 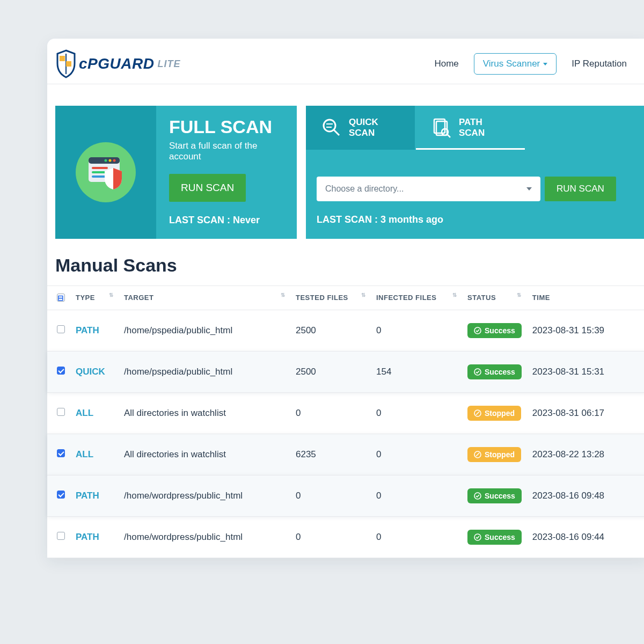 What do you see at coordinates (472, 128) in the screenshot?
I see `tab-path-label: PATH SCAN` at bounding box center [472, 128].